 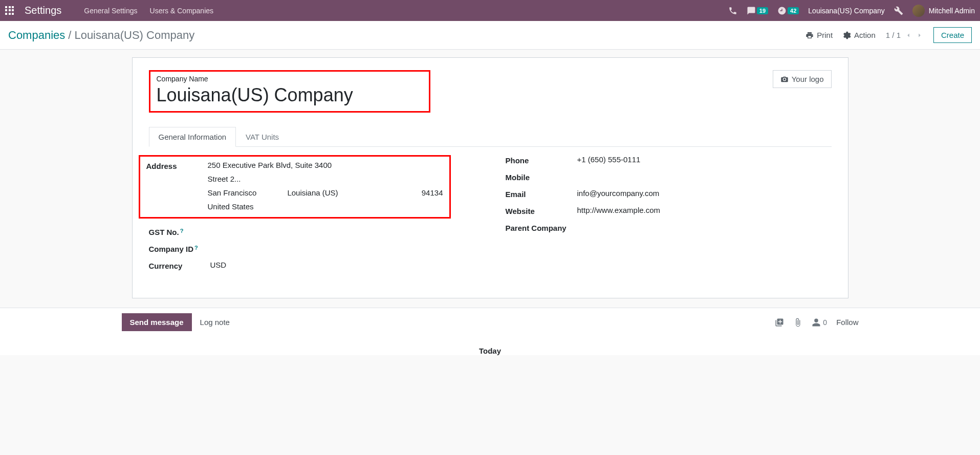 I want to click on tab-vat-units: VAT Units, so click(x=262, y=137).